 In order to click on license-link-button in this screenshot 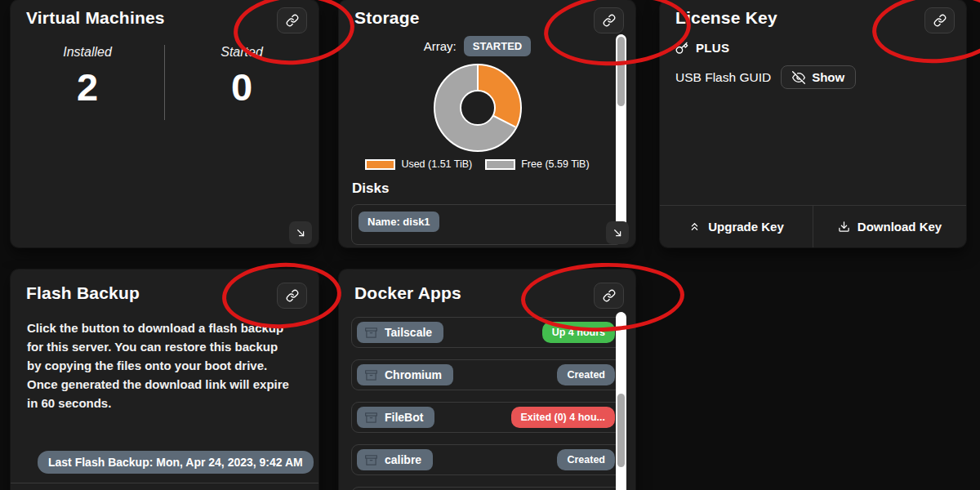, I will do `click(939, 20)`.